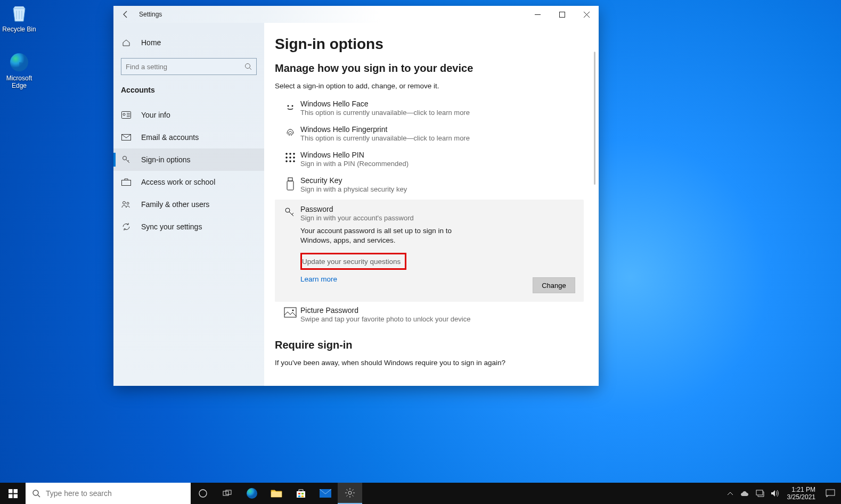 Image resolution: width=841 pixels, height=504 pixels. What do you see at coordinates (537, 14) in the screenshot?
I see `minimize-button` at bounding box center [537, 14].